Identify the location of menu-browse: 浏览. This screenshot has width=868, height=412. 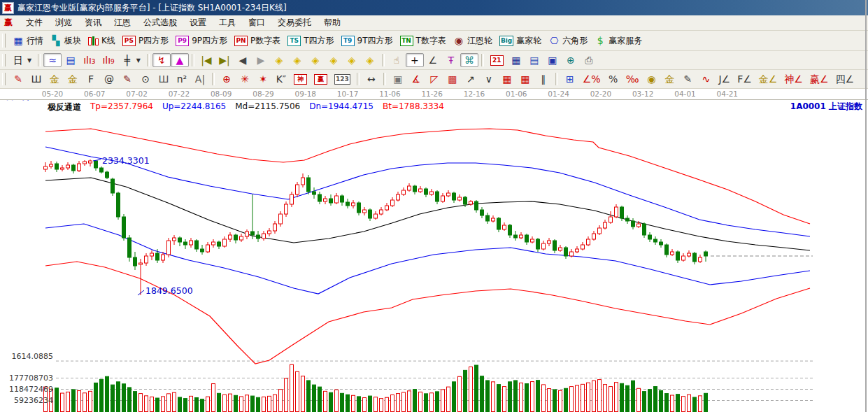
(64, 22).